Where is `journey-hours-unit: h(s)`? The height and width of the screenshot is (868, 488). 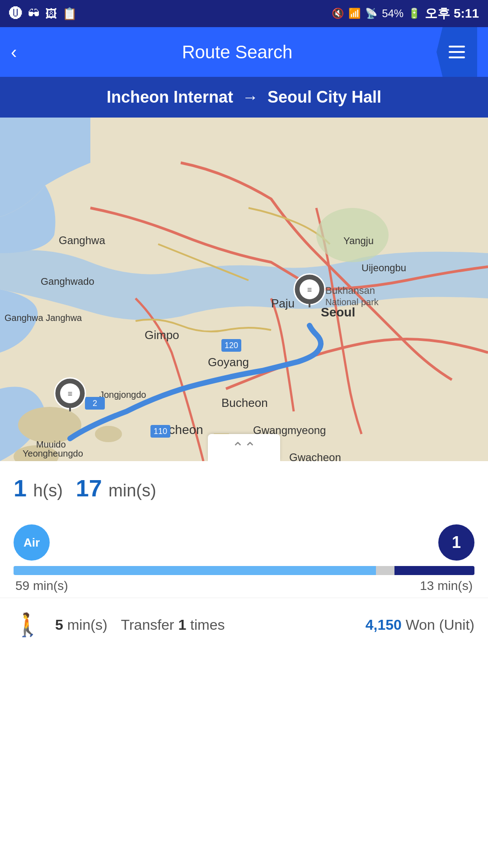 journey-hours-unit: h(s) is located at coordinates (48, 491).